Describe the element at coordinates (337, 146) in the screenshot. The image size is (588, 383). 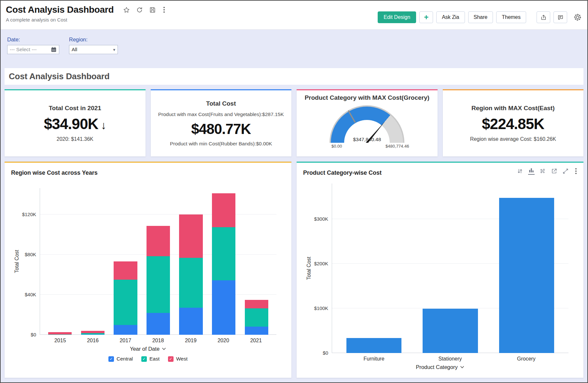
I see `gauge-min-label: $0.00` at that location.